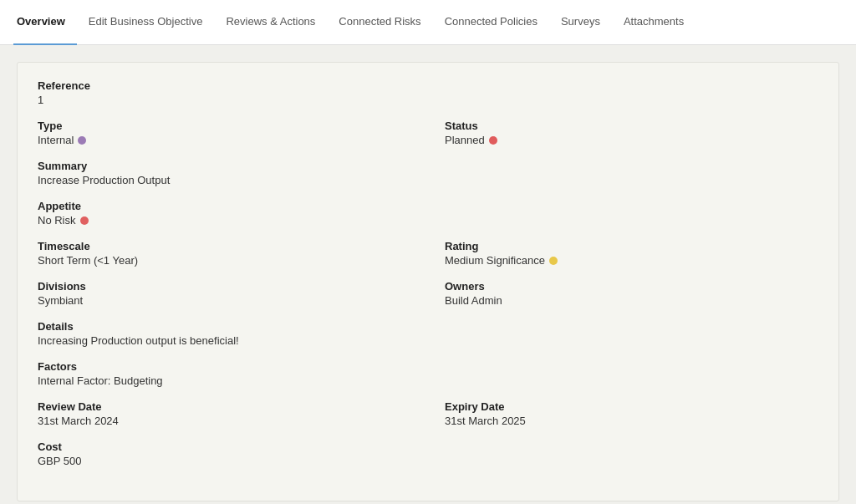 The image size is (856, 504). Describe the element at coordinates (271, 23) in the screenshot. I see `tab-reviews-actions: Reviews & Actions` at that location.